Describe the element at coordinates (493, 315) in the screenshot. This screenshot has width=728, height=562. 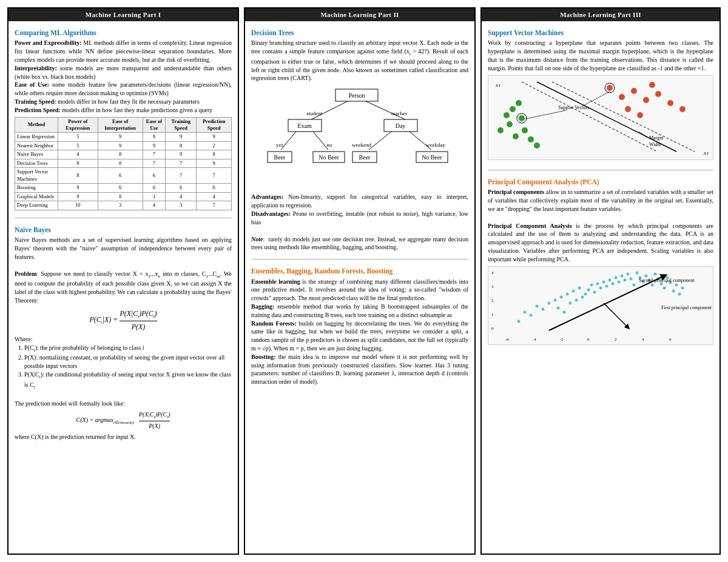
I see `svg-text: 1` at that location.